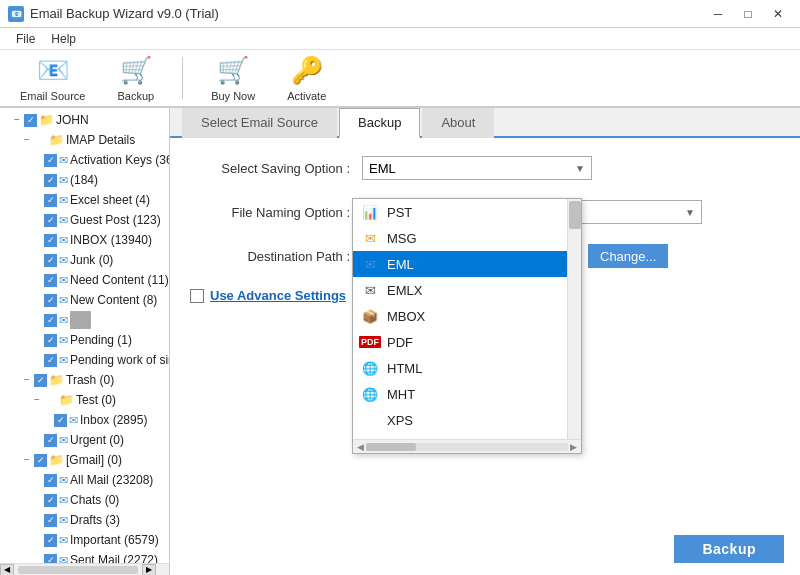  What do you see at coordinates (370, 316) in the screenshot?
I see `mbox-format-icon: 📦` at bounding box center [370, 316].